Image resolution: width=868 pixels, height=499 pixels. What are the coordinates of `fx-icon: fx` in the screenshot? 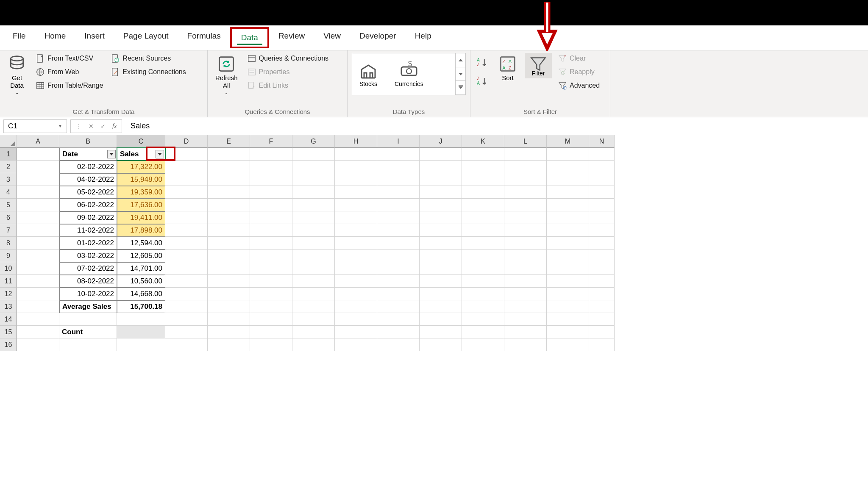 It's located at (114, 126).